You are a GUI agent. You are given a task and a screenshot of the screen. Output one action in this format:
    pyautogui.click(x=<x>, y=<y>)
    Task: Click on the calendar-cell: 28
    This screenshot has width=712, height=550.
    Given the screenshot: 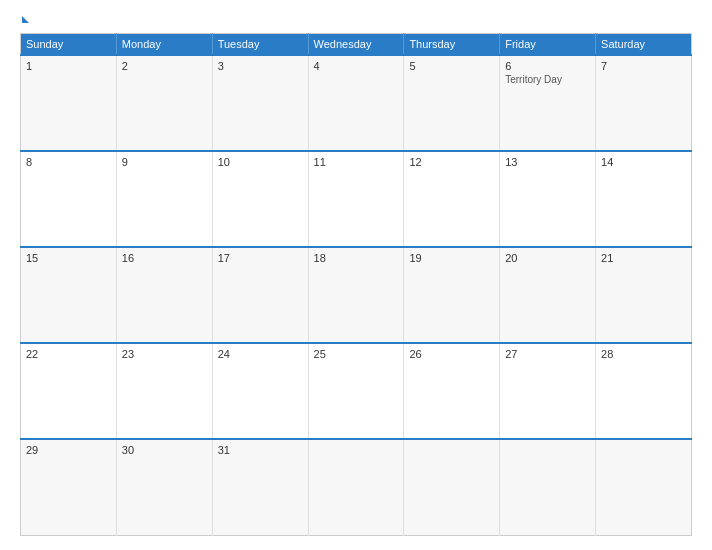 What is the action you would take?
    pyautogui.click(x=644, y=391)
    